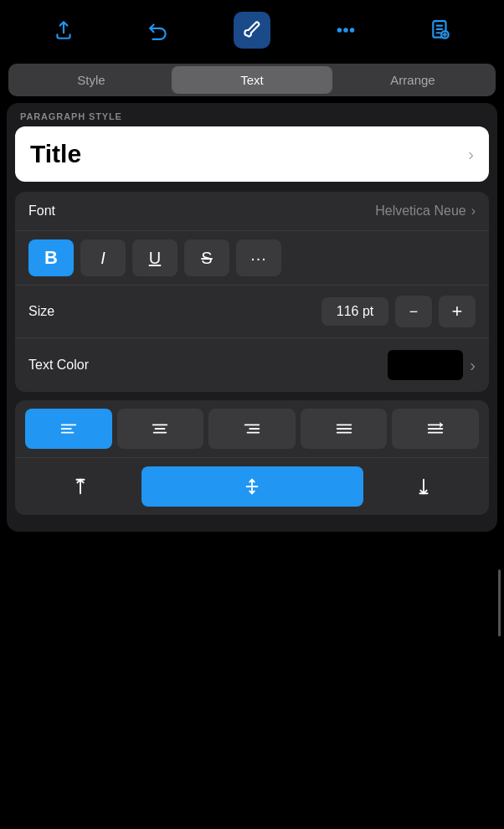 Image resolution: width=504 pixels, height=829 pixels. What do you see at coordinates (432, 365) in the screenshot?
I see `text-color-right: ›` at bounding box center [432, 365].